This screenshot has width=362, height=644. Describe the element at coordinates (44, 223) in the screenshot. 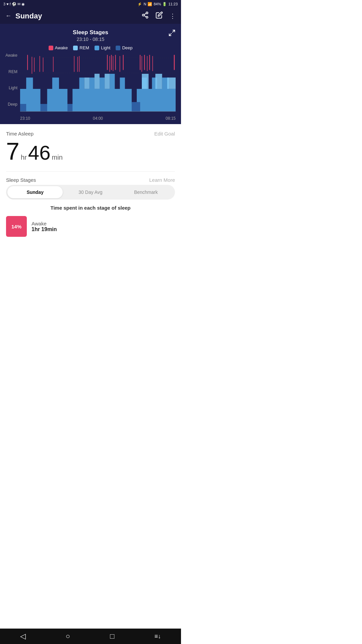

I see `awake-label: Awake` at that location.